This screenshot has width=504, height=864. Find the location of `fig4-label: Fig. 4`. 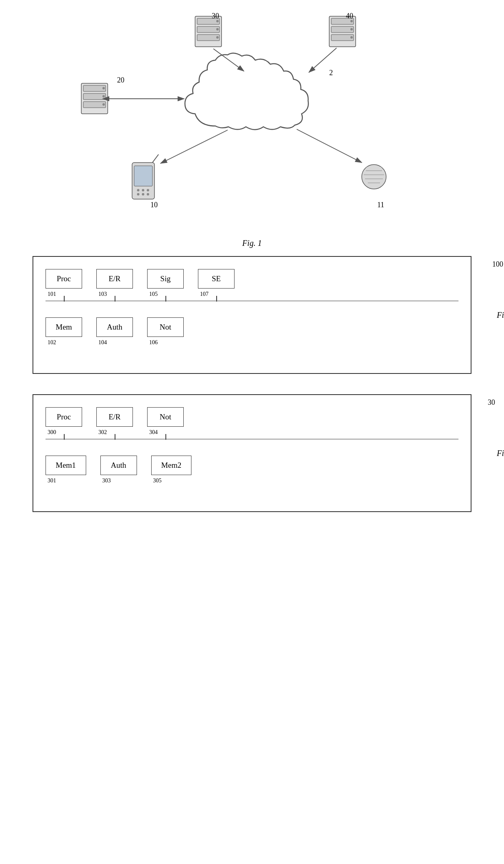

fig4-label: Fig. 4 is located at coordinates (500, 454).